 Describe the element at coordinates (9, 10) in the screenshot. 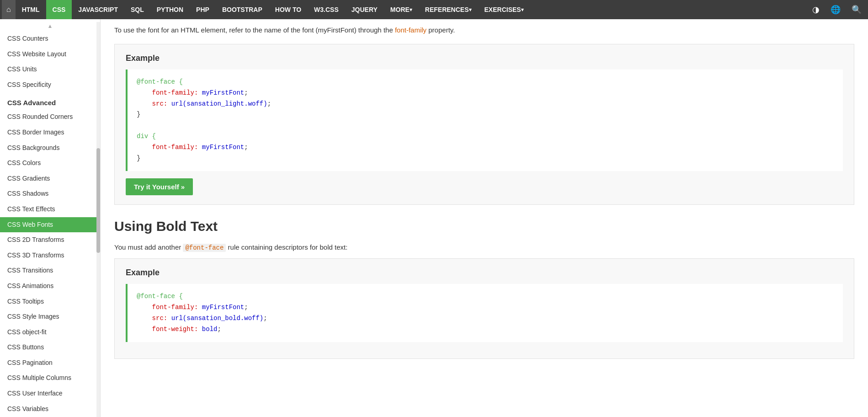

I see `home-icon: ⌂` at that location.